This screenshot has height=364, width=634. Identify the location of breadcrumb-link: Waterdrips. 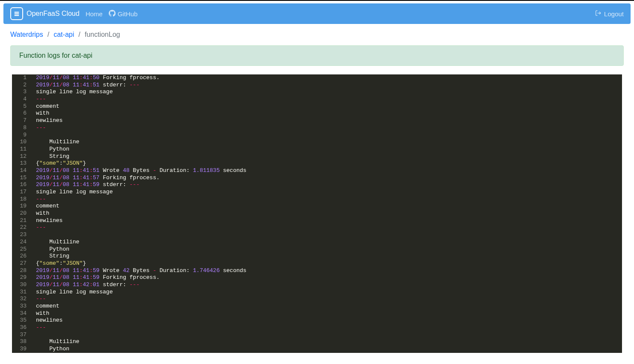
(27, 35).